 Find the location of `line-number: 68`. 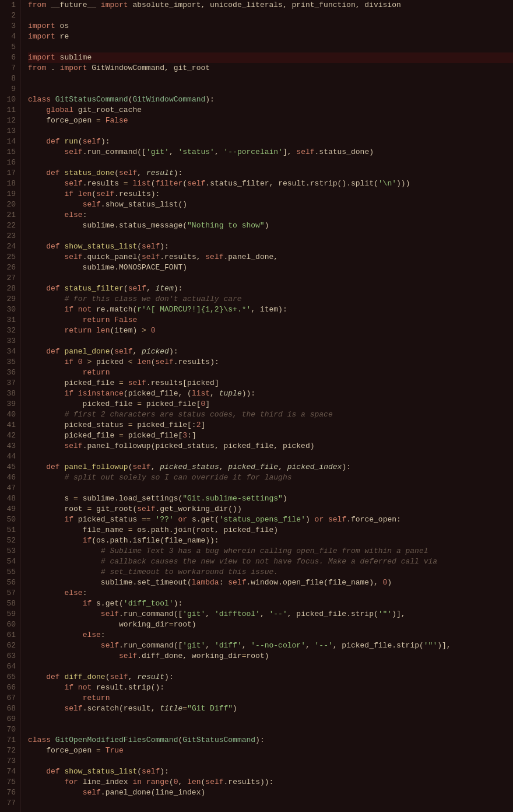

line-number: 68 is located at coordinates (8, 709).